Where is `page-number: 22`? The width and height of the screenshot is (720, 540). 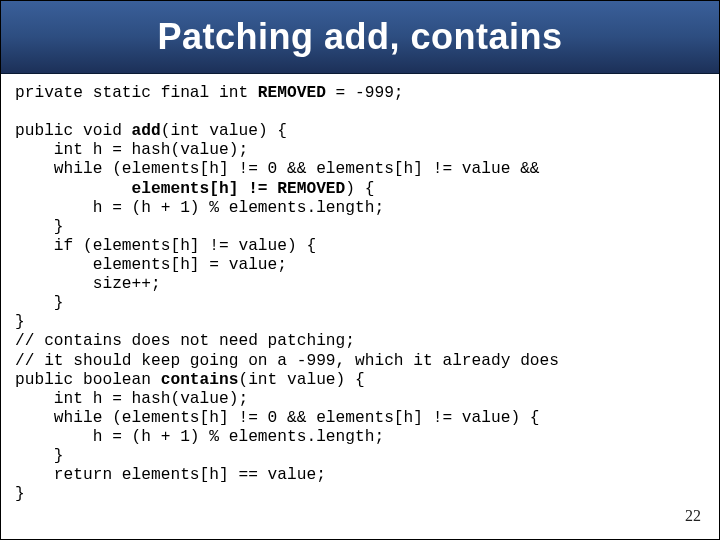
page-number: 22 is located at coordinates (693, 516).